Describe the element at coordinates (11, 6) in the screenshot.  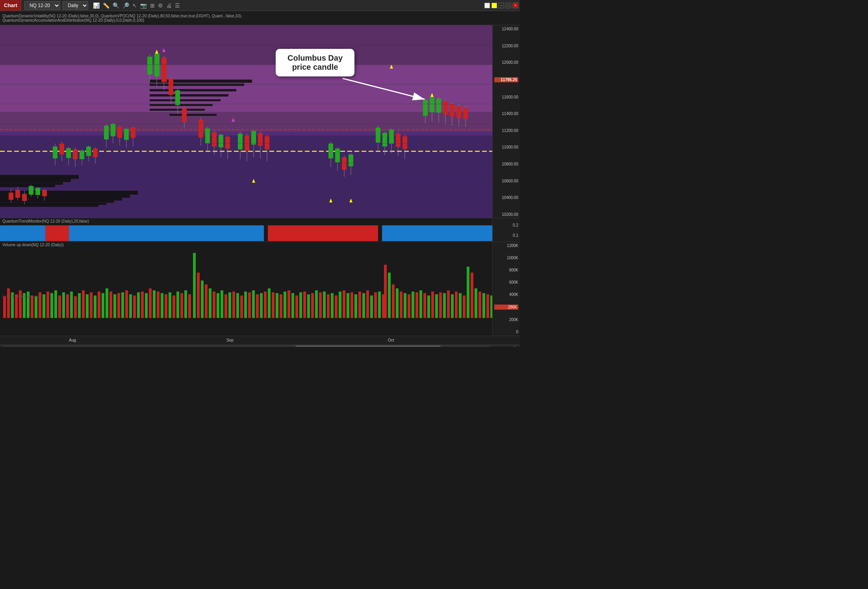
I see `chart-tab: Chart` at that location.